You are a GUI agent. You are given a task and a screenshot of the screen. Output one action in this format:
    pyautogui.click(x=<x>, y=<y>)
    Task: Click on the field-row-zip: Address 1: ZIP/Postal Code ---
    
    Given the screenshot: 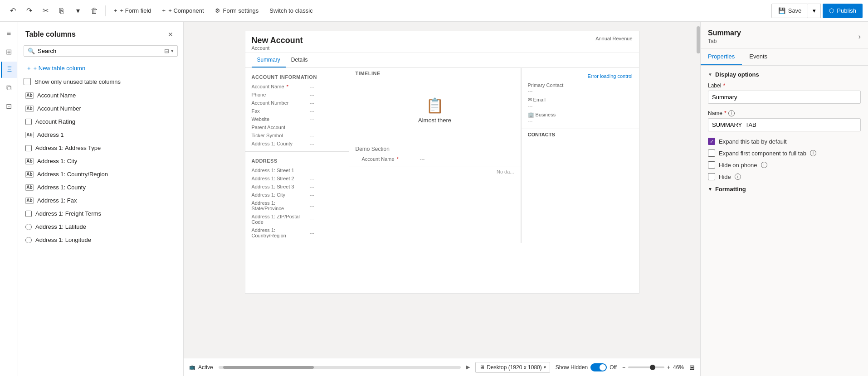 What is the action you would take?
    pyautogui.click(x=297, y=219)
    